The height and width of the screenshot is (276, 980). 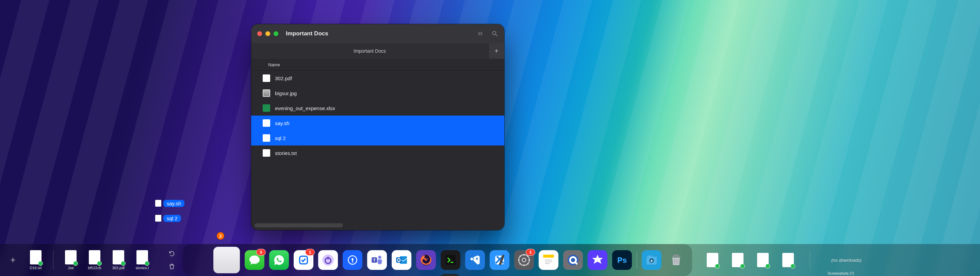 What do you see at coordinates (172, 266) in the screenshot?
I see `trash-clear-icon` at bounding box center [172, 266].